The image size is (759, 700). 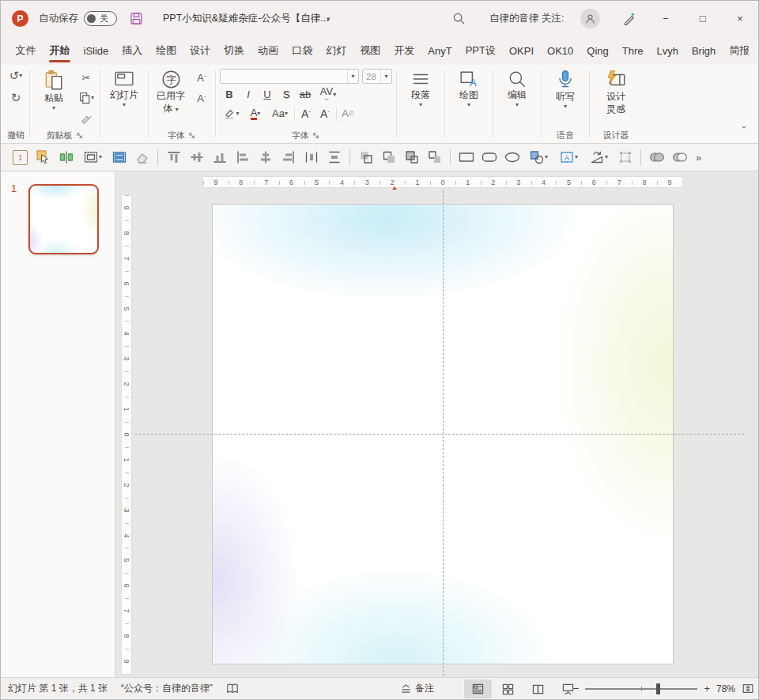 I want to click on zoom-in-button: +, so click(x=707, y=689).